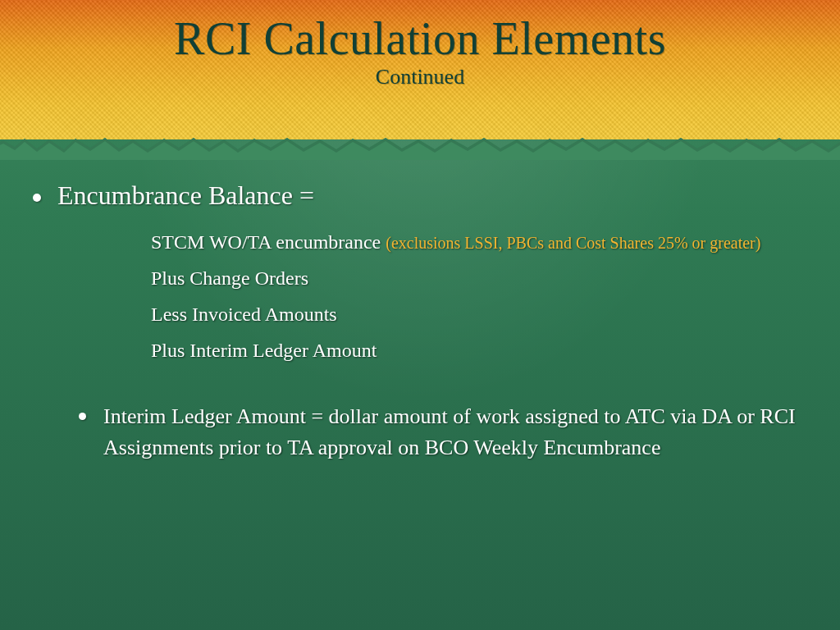  What do you see at coordinates (437, 431) in the screenshot?
I see `bullet-level-2: Interim Ledger Amount = dollar amount of…` at bounding box center [437, 431].